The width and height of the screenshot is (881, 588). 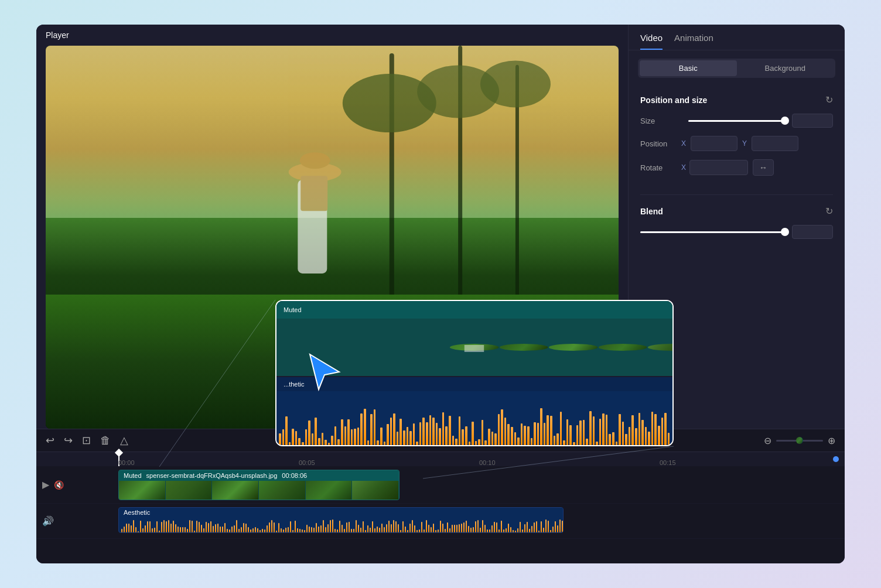 What do you see at coordinates (694, 41) in the screenshot?
I see `tab-animation: Animation` at bounding box center [694, 41].